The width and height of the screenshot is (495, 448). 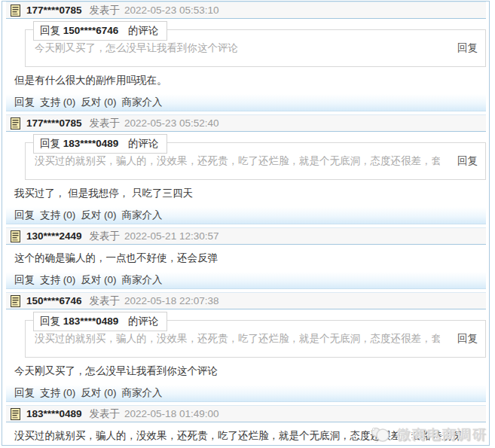 What do you see at coordinates (255, 48) in the screenshot?
I see `quoted-comment: 回复 150****6746 的评论 今天刚又买了，怎么没早让我看到你这个评论 …` at bounding box center [255, 48].